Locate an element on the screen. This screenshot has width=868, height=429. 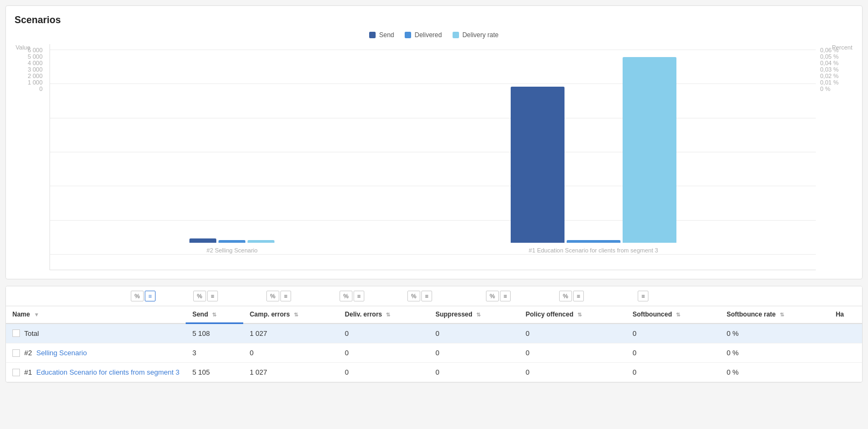
td-total-deliv-errors: 0 is located at coordinates (384, 334).